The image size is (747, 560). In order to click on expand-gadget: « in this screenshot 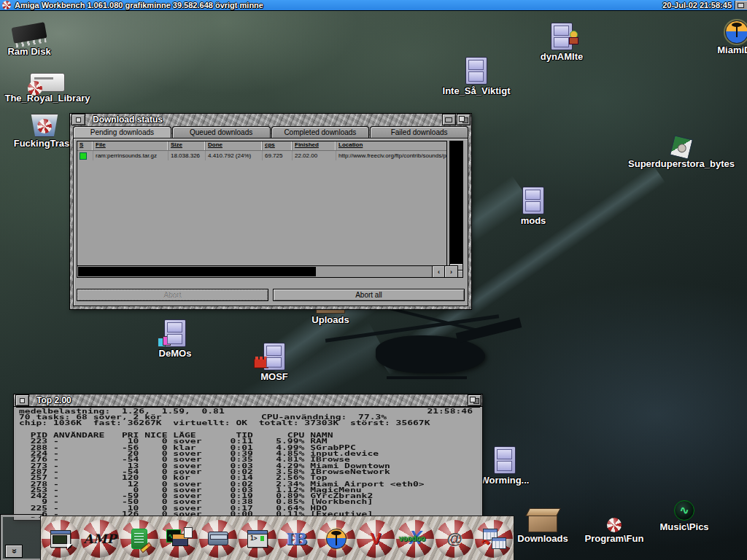, I will do `click(14, 551)`.